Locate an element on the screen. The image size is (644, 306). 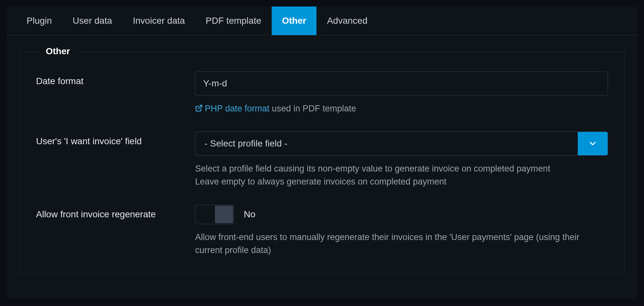
tab-pdf-template: PDF template is located at coordinates (234, 21).